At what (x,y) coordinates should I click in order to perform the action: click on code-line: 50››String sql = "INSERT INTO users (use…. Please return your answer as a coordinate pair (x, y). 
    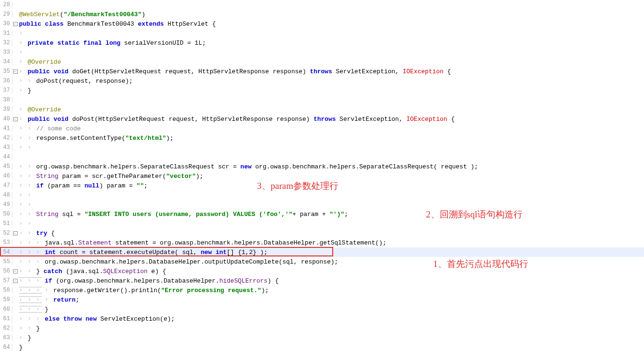
    Looking at the image, I should click on (322, 214).